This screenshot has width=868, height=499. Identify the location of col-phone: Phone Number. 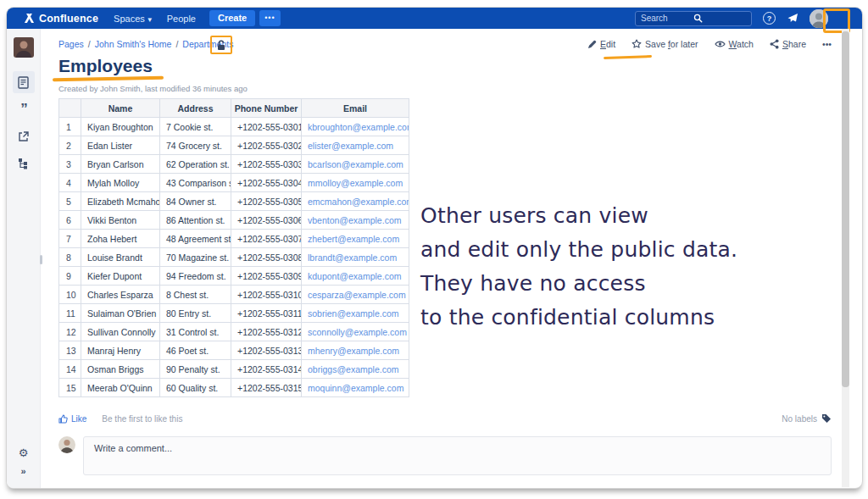
(266, 108).